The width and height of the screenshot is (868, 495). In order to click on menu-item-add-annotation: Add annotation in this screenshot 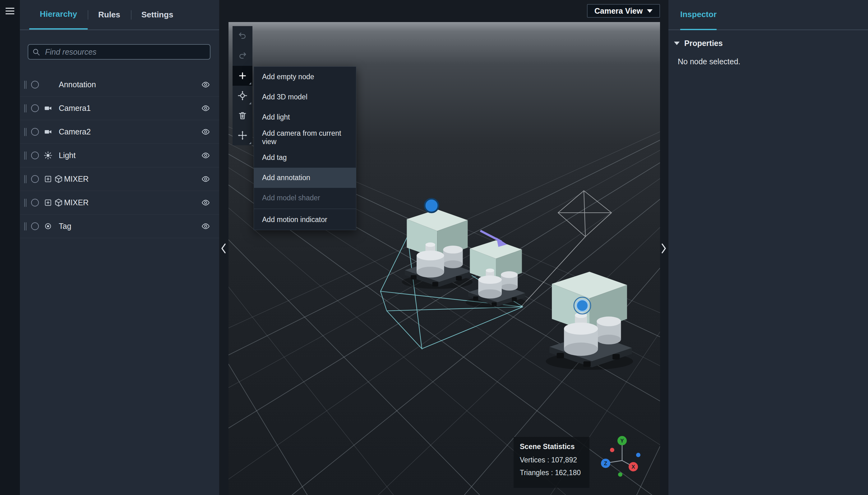, I will do `click(305, 178)`.